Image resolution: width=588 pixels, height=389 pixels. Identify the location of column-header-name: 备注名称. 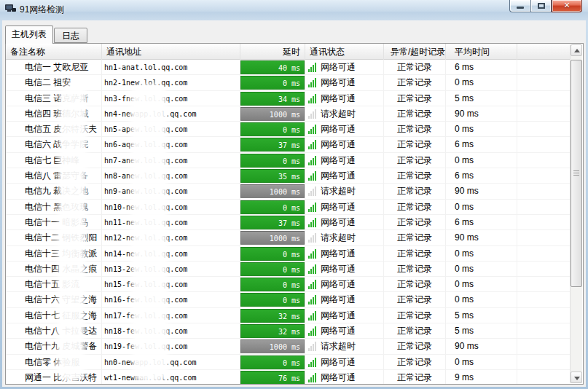
(54, 52).